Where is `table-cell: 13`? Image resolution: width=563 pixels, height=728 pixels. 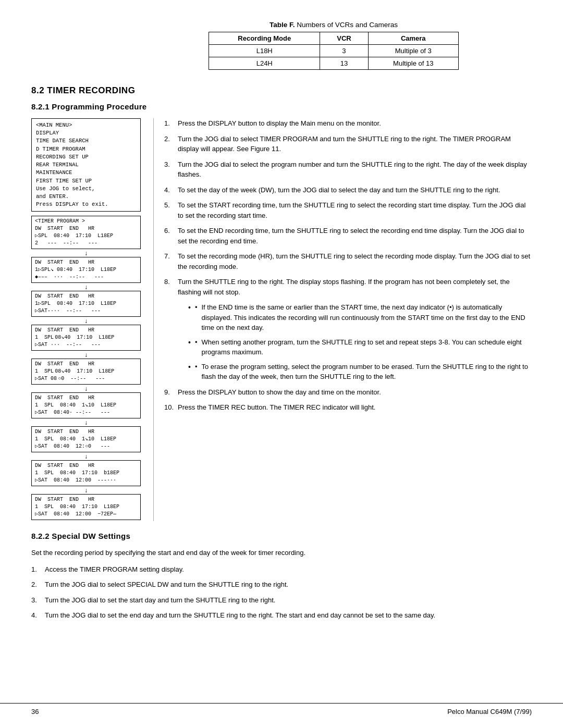 table-cell: 13 is located at coordinates (344, 64).